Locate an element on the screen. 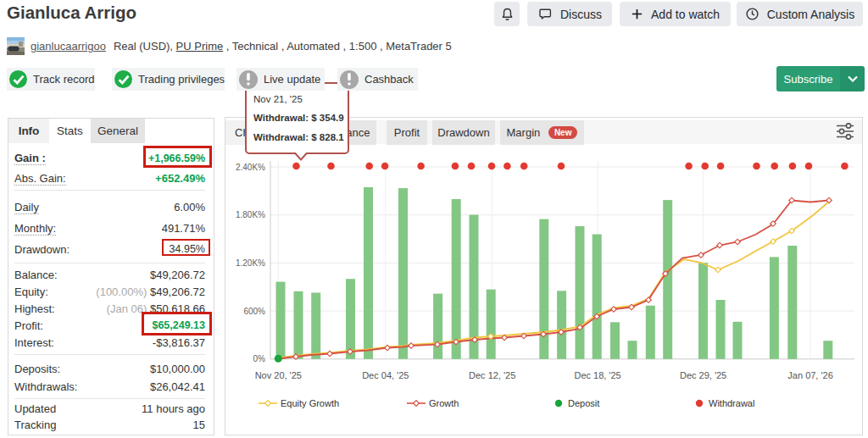 This screenshot has width=868, height=438. svg-text: 2.40K% is located at coordinates (251, 168).